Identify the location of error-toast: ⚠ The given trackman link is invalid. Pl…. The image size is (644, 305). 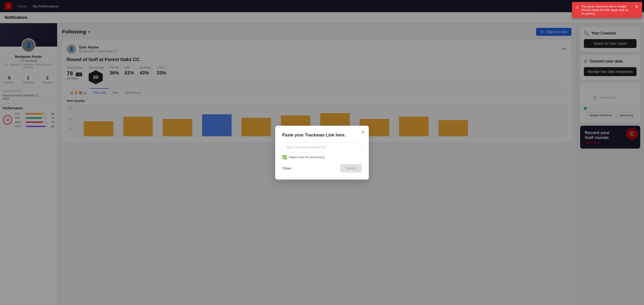
(607, 10).